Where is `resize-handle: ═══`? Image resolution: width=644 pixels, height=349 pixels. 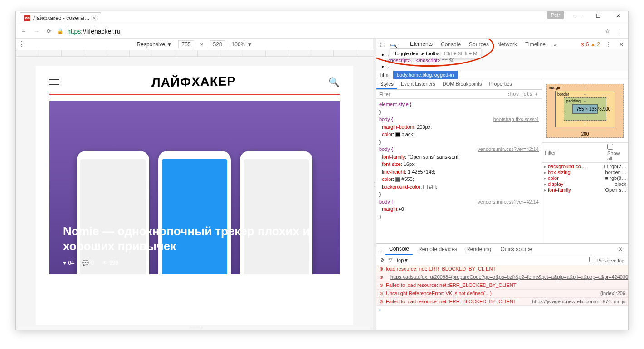 resize-handle: ═══ is located at coordinates (195, 327).